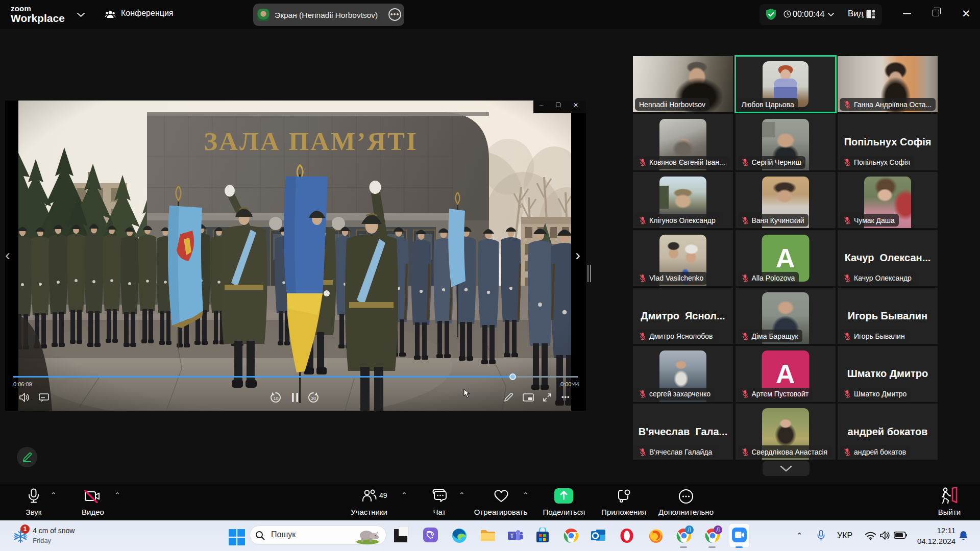  Describe the element at coordinates (512, 536) in the screenshot. I see `svg-text: T` at that location.